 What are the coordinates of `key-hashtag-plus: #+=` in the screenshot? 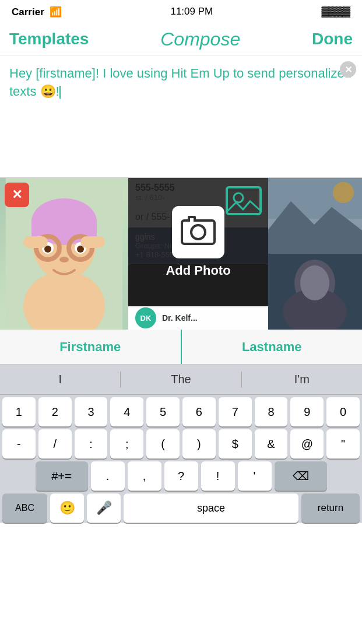 It's located at (62, 476).